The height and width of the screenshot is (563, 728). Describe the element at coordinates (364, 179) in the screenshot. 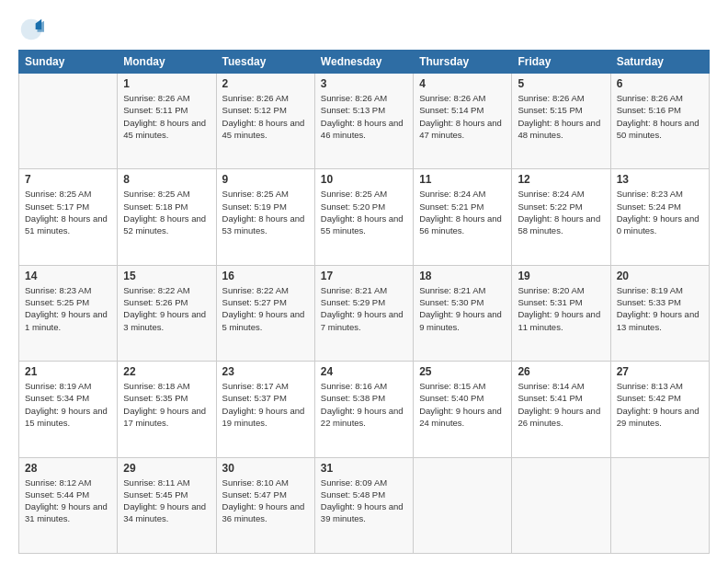

I see `day-number: 10` at that location.